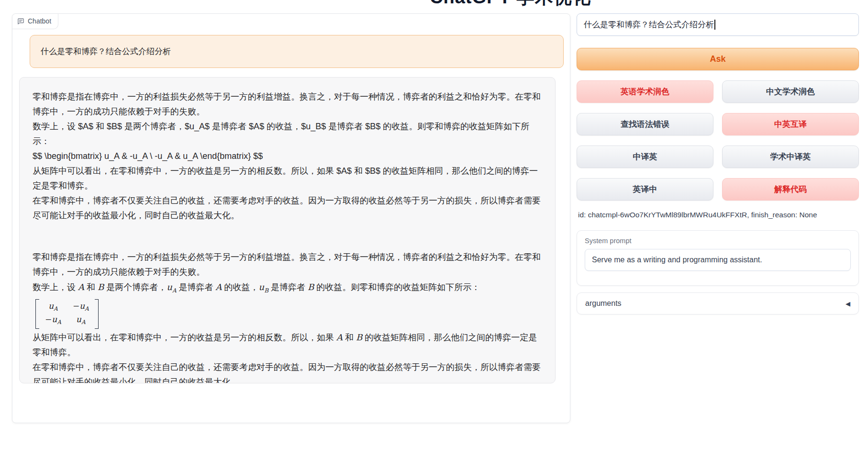 This screenshot has width=868, height=460. Describe the element at coordinates (67, 314) in the screenshot. I see `payoff-matrix: uA−uA−uAuA` at that location.